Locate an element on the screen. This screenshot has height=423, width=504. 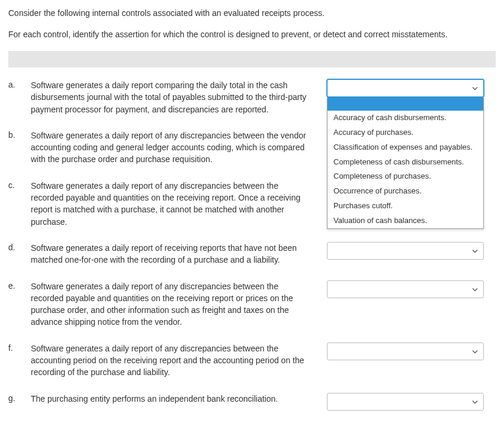
question-row: a.Software generates a daily report comp… is located at coordinates (252, 97).